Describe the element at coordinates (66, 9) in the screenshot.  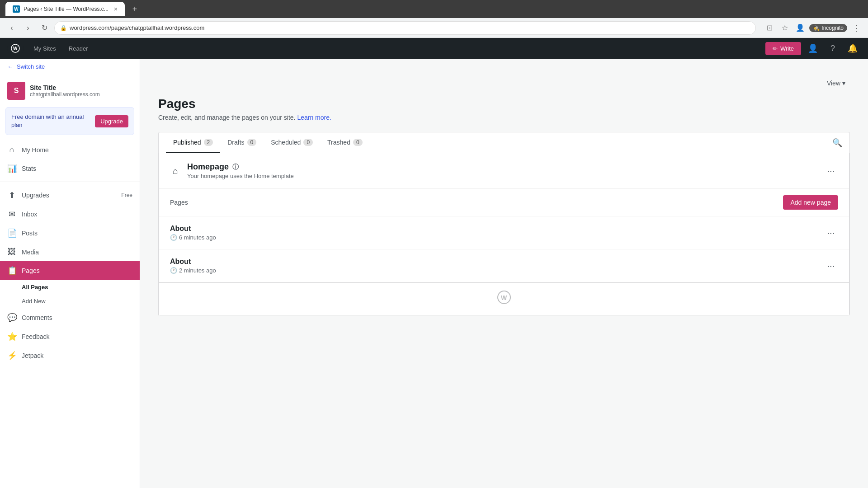
I see `tab-title: Pages ‹ Site Title — WordPress.c...` at that location.